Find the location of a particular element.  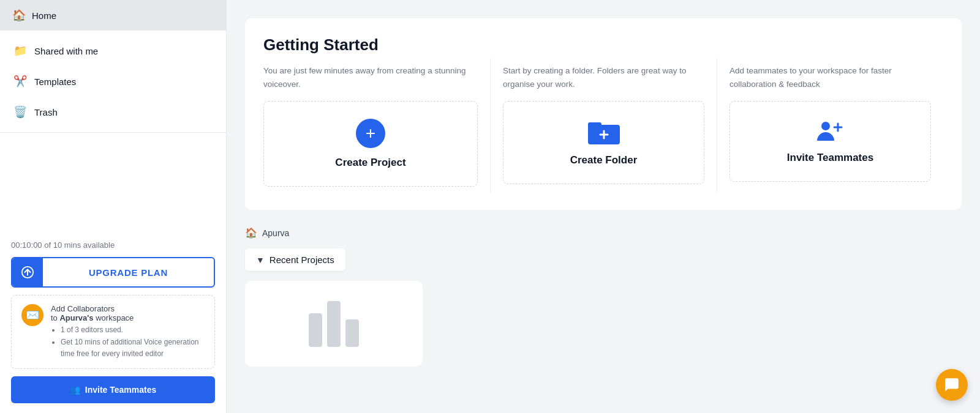

project-placeholder-bars is located at coordinates (334, 324).